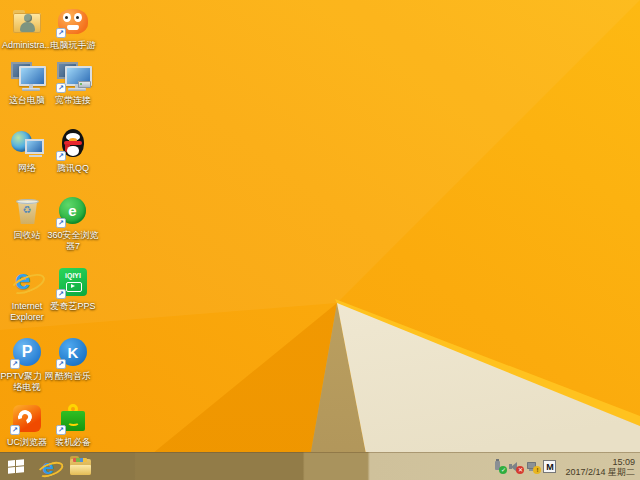  What do you see at coordinates (73, 224) in the screenshot?
I see `desktop-icon-360-browser: e ↗ 360安全浏览器7` at bounding box center [73, 224].